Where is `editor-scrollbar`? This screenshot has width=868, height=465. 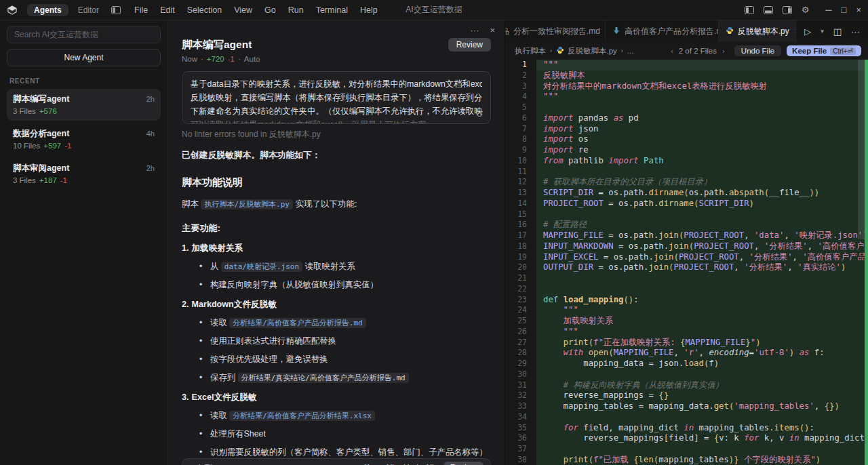
editor-scrollbar is located at coordinates (861, 149).